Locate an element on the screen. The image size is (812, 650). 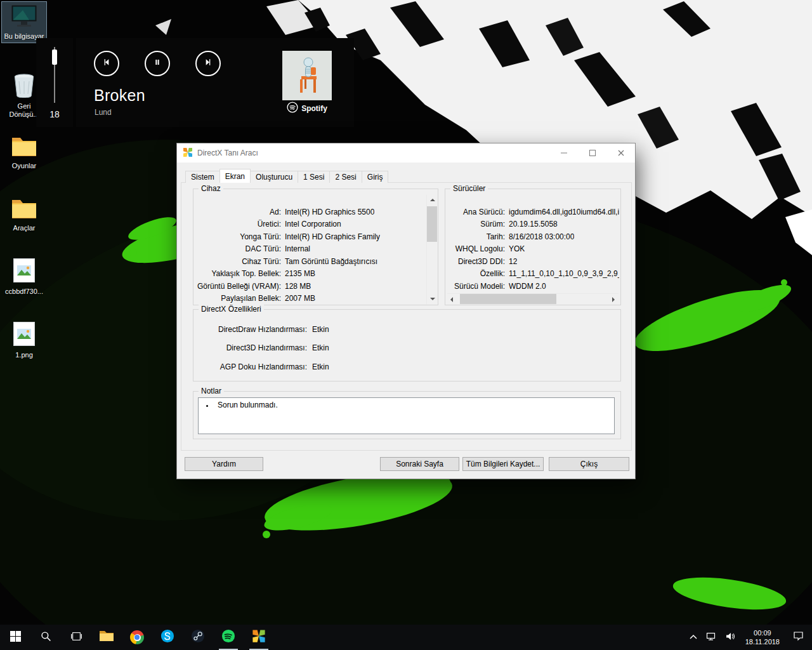
taskbar-spotify is located at coordinates (228, 637).